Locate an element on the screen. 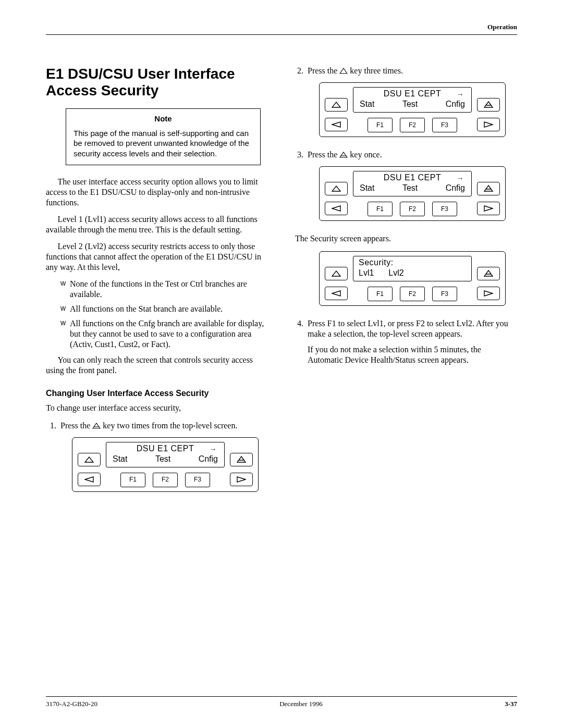 This screenshot has height=728, width=563. footer-doc: 3170-A2-GB20-20 is located at coordinates (72, 704).